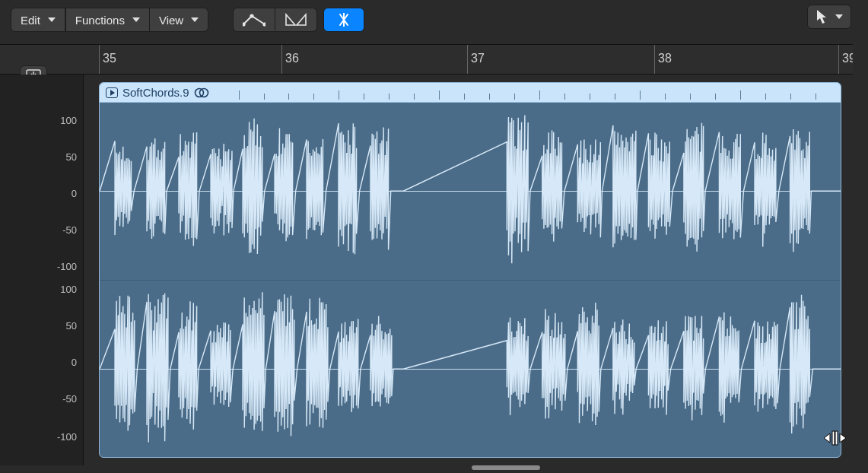 This screenshot has width=868, height=473. Describe the element at coordinates (469, 59) in the screenshot. I see `timeline-ruler: 35 36 37 38 39` at that location.